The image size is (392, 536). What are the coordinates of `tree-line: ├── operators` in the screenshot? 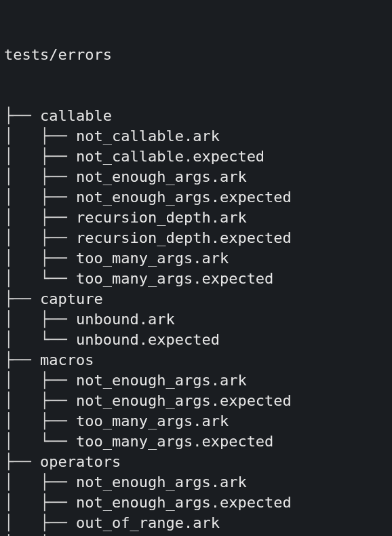 It's located at (196, 462).